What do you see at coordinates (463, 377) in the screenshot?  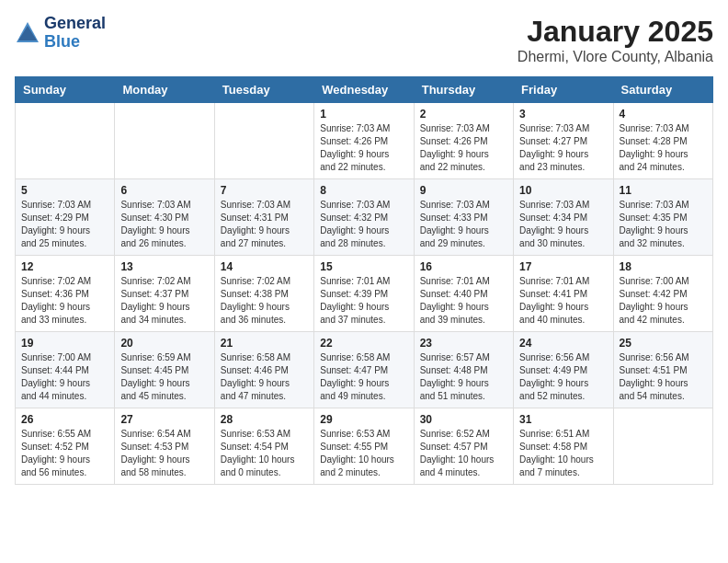 I see `day-info: Sunrise: 6:57 AM Sunset: 4:48 PM Dayligh…` at bounding box center [463, 377].